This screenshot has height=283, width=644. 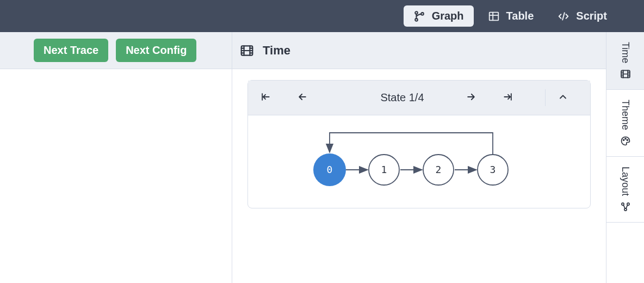 What do you see at coordinates (438, 16) in the screenshot?
I see `tab-graph: Graph` at bounding box center [438, 16].